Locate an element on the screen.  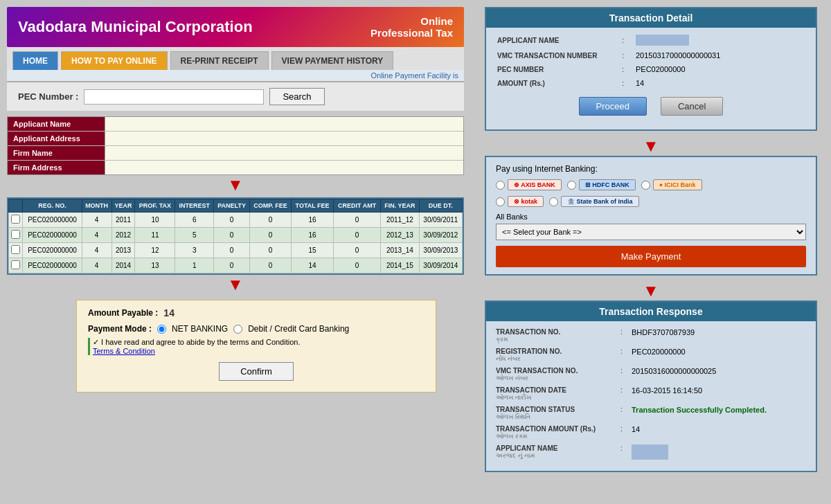
bank-logos: ⊕ AXIS BANK ⊞ HDFC BANK ● ICICI Bank is located at coordinates (651, 185).